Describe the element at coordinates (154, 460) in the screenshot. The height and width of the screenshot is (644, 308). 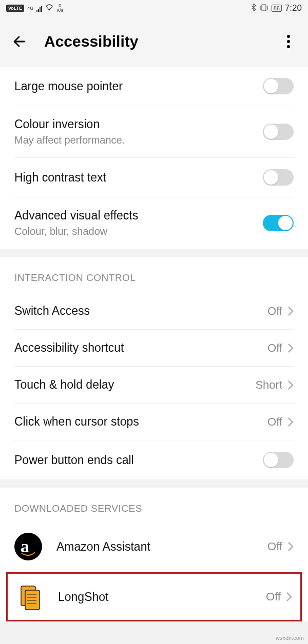
I see `power-button-ends-call-row: Power button ends call` at that location.